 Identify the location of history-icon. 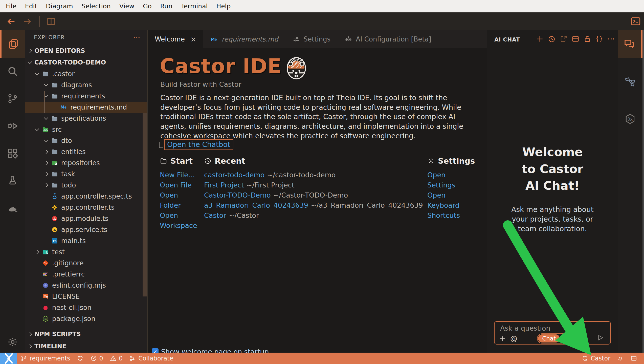
(552, 39).